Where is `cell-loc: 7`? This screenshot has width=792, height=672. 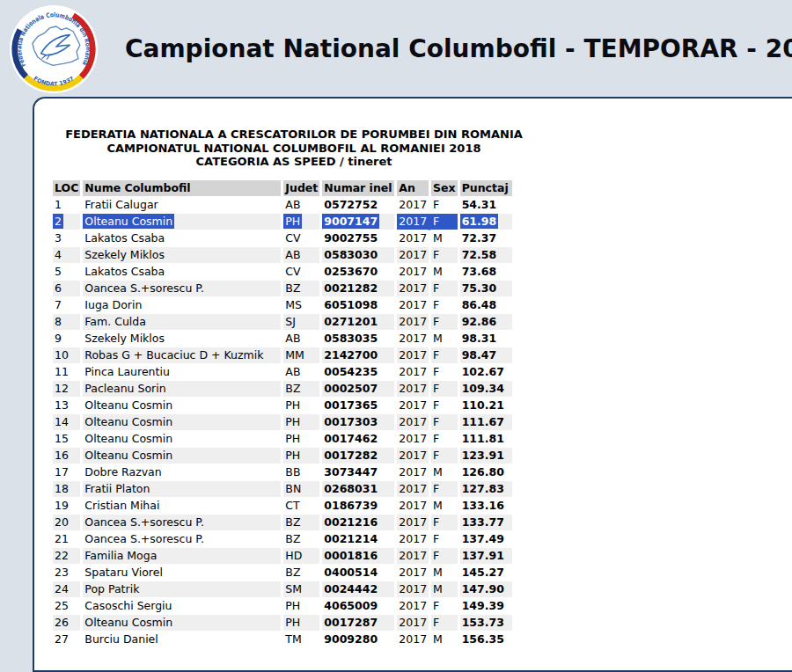 cell-loc: 7 is located at coordinates (67, 306).